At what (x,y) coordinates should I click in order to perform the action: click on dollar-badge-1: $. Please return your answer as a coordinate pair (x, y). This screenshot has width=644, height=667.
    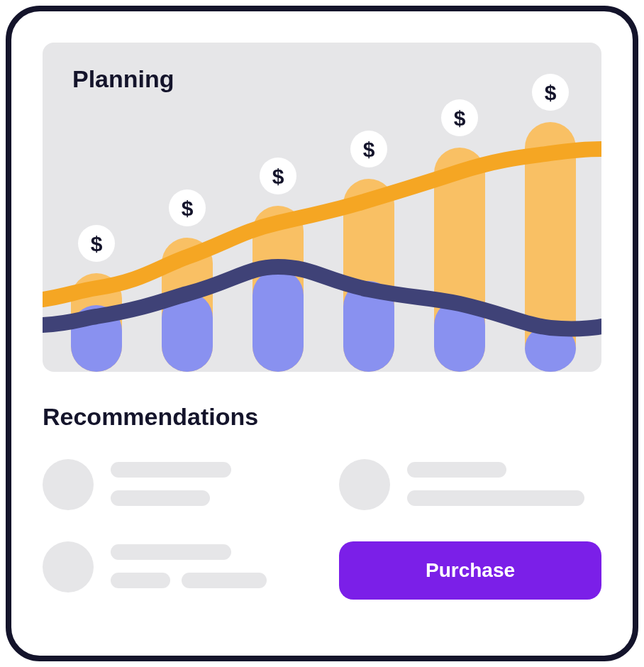
    Looking at the image, I should click on (96, 243).